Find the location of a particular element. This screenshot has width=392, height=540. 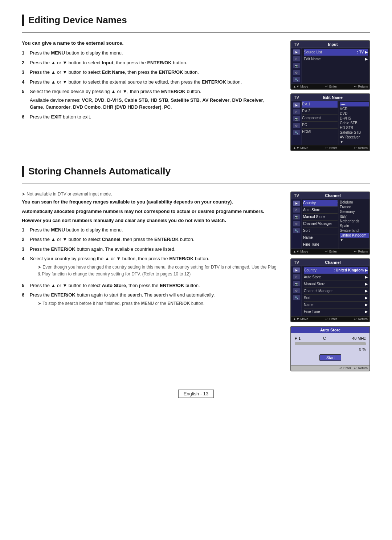

name-lbl: Name is located at coordinates (308, 238).